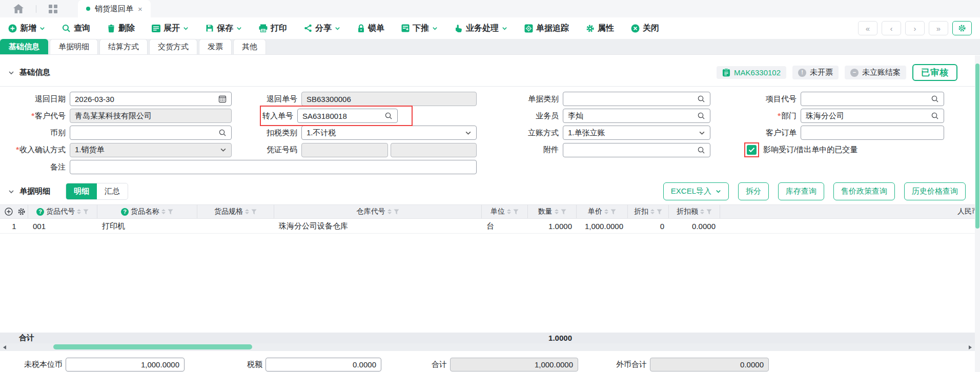  Describe the element at coordinates (236, 226) in the screenshot. I see `spec-cell` at that location.